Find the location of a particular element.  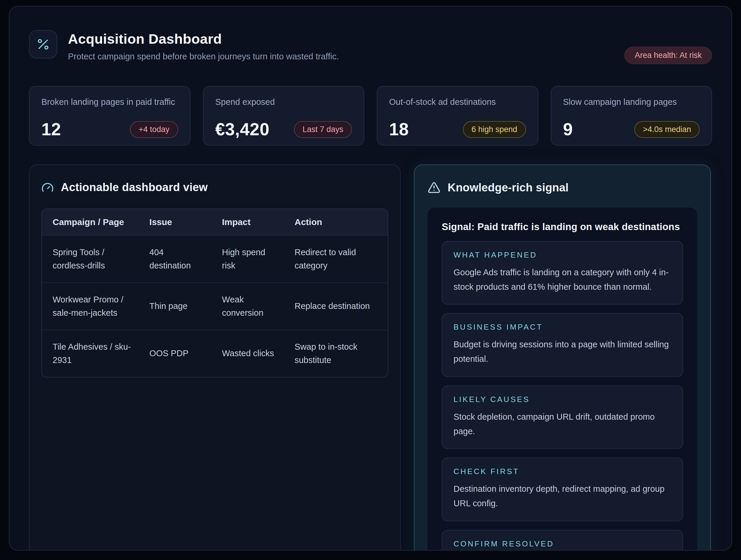

stat-card-out-of-stock-destinations: Out-of-stock ad destinations 18 6 high s… is located at coordinates (458, 116).